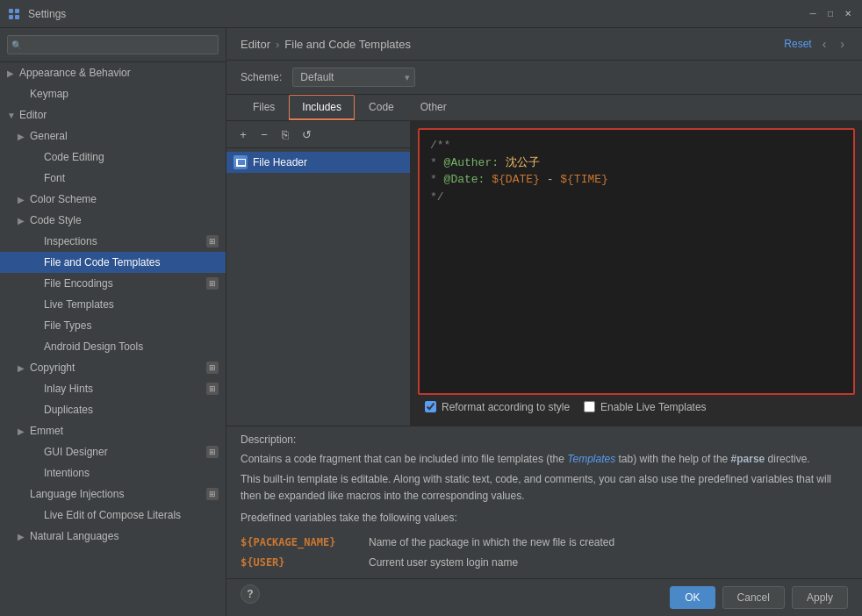 The width and height of the screenshot is (862, 616). I want to click on sidebar-item-inlay-hints: Inlay Hints ⊞, so click(112, 389).